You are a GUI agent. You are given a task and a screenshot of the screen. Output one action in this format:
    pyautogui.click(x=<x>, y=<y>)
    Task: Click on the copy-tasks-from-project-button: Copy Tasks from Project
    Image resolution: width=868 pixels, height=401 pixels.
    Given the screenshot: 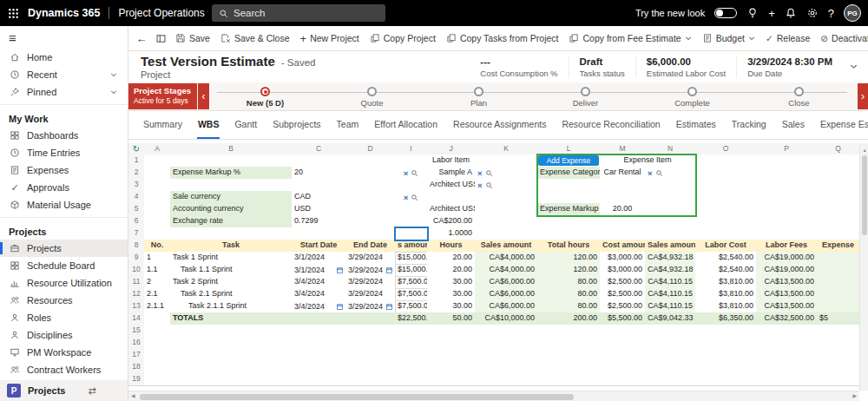 What is the action you would take?
    pyautogui.click(x=503, y=38)
    